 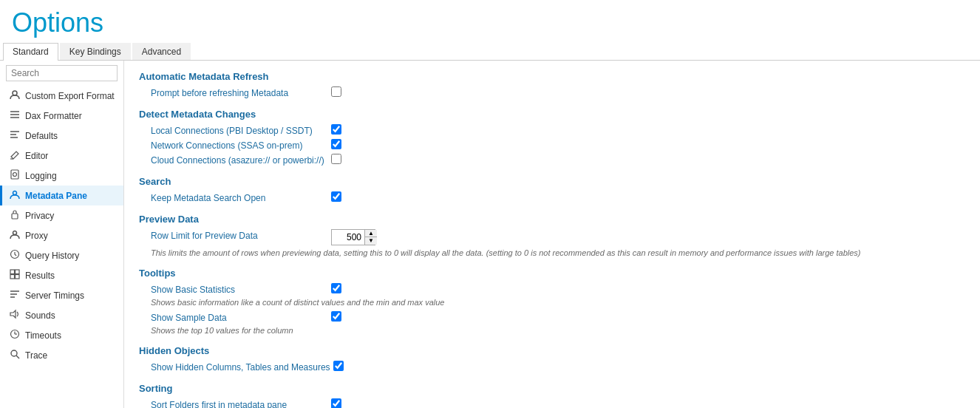 What do you see at coordinates (336, 197) in the screenshot?
I see `setting-control-keep-metadata-search-open` at bounding box center [336, 197].